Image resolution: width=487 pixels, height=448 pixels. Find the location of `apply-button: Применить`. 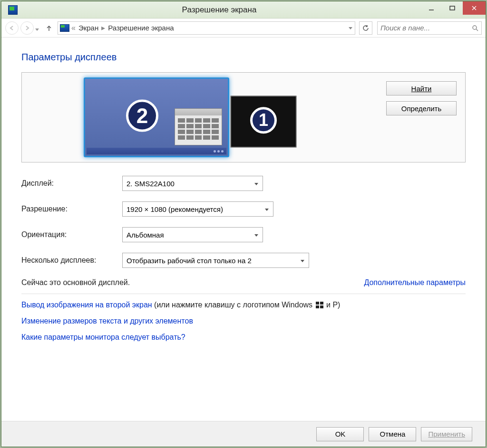

apply-button: Применить is located at coordinates (447, 434).